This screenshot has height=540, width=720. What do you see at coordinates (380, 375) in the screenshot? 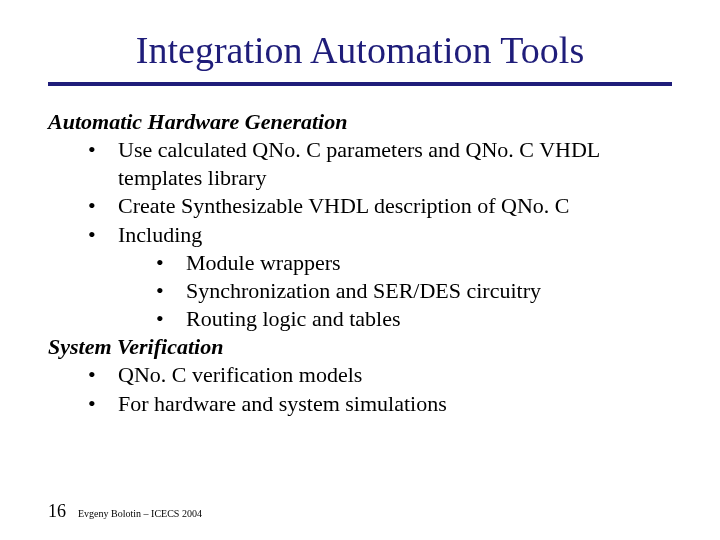
I see `list-item: • QNo. C verification models` at bounding box center [380, 375].